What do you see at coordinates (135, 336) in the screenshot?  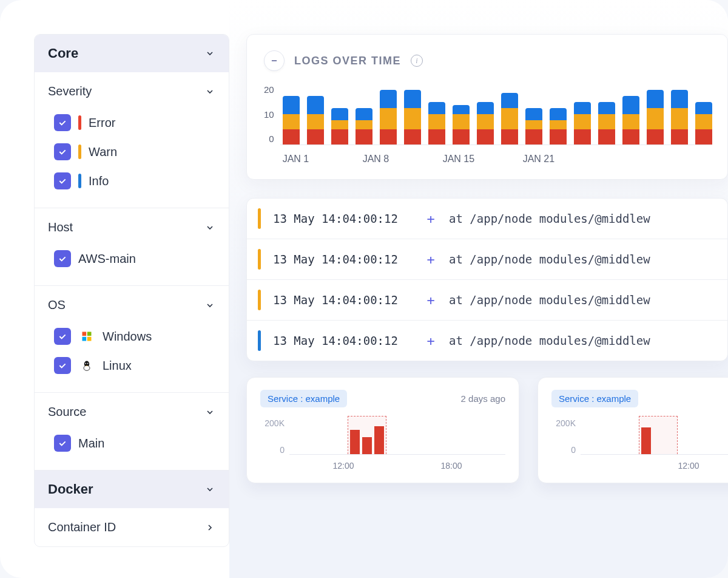 I see `filter-item-windows: Windows` at bounding box center [135, 336].